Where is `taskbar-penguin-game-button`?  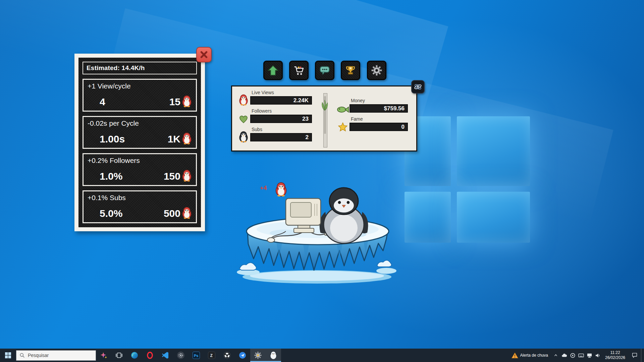
taskbar-penguin-game-button is located at coordinates (273, 355).